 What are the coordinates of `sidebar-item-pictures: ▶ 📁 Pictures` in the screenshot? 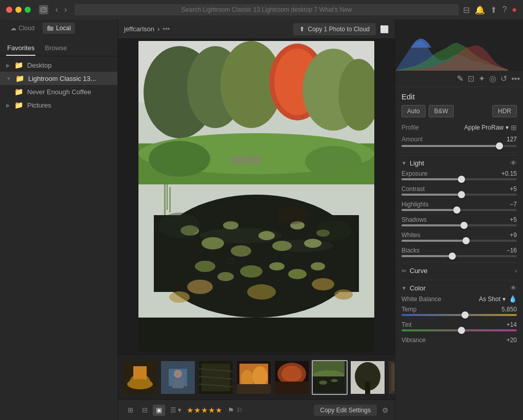 It's located at (58, 105).